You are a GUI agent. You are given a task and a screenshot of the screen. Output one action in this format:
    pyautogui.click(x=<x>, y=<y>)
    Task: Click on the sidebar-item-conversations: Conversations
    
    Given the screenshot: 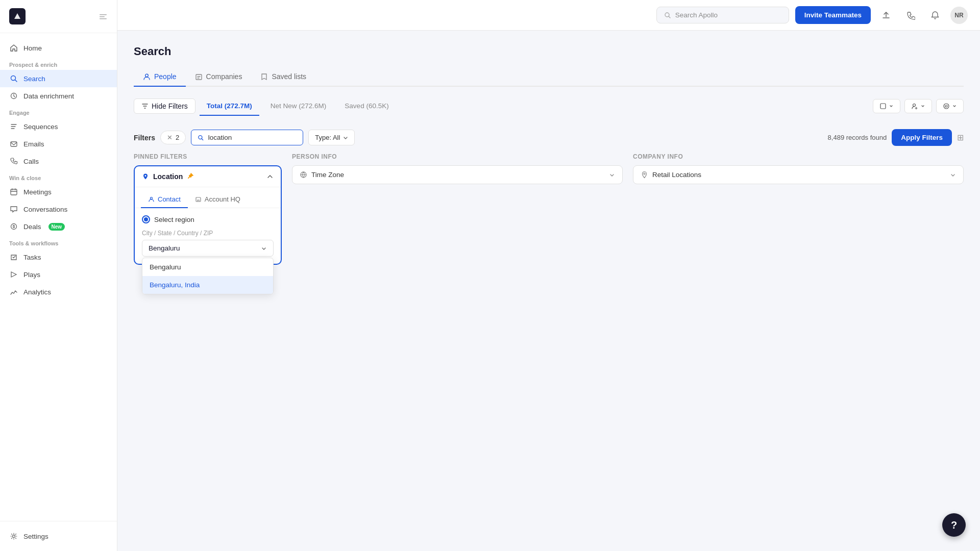 What is the action you would take?
    pyautogui.click(x=58, y=209)
    